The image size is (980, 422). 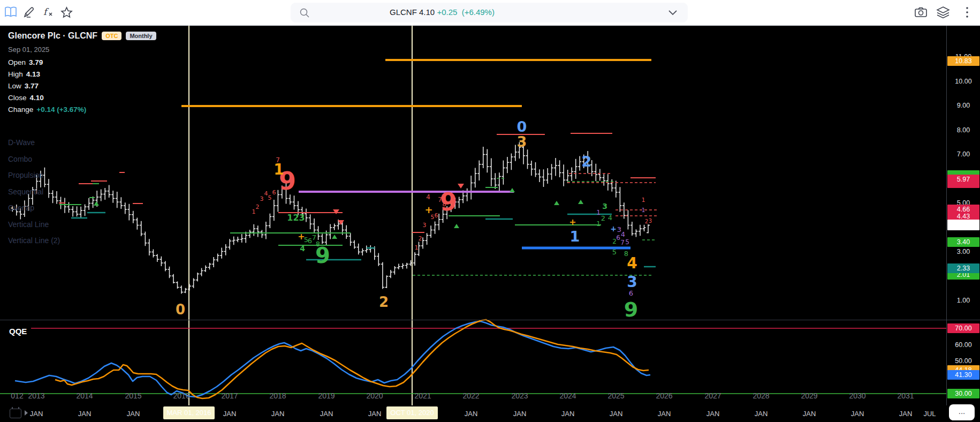 What do you see at coordinates (82, 175) in the screenshot?
I see `indicator-item-propulsion: Propulsion` at bounding box center [82, 175].